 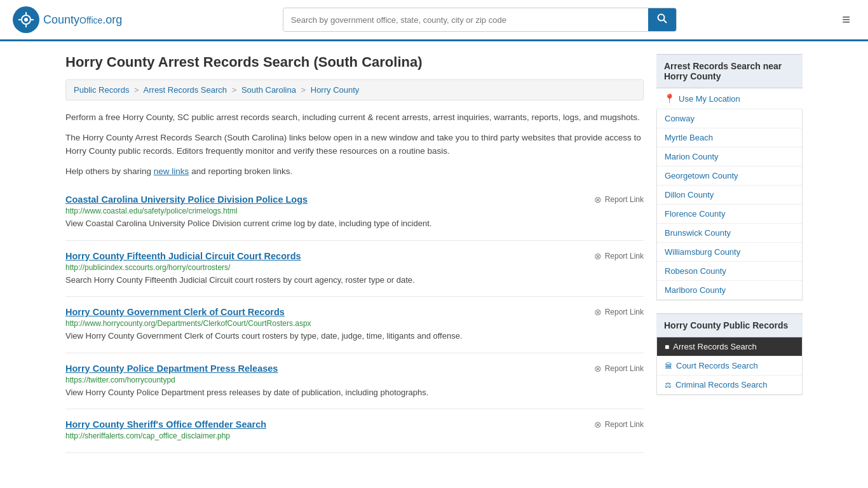 What do you see at coordinates (355, 90) in the screenshot?
I see `breadcrumb: Public Records > Arrest Records Search >…` at bounding box center [355, 90].